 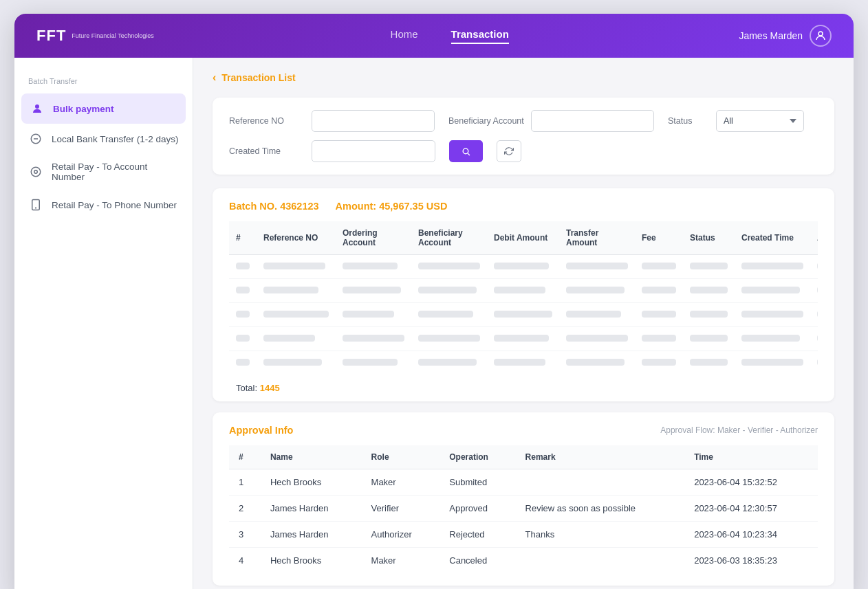 I want to click on status-select: All Pending Approved Rejected Canceled, so click(x=760, y=121).